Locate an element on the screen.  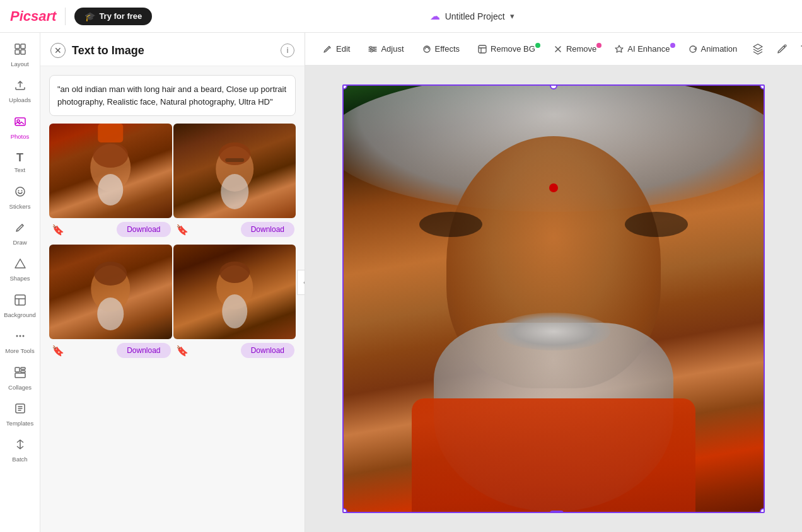
hat-icon: 🎓 is located at coordinates (90, 16).